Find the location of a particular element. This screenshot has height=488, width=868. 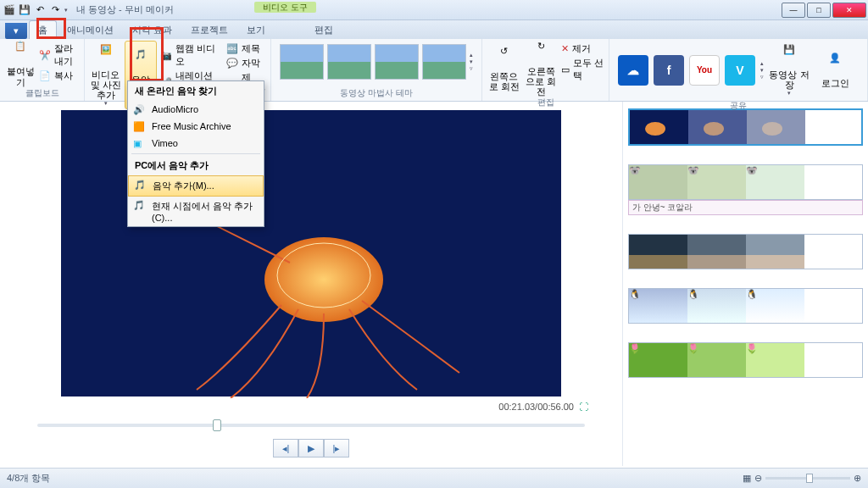

close-button: ✕ is located at coordinates (849, 10).